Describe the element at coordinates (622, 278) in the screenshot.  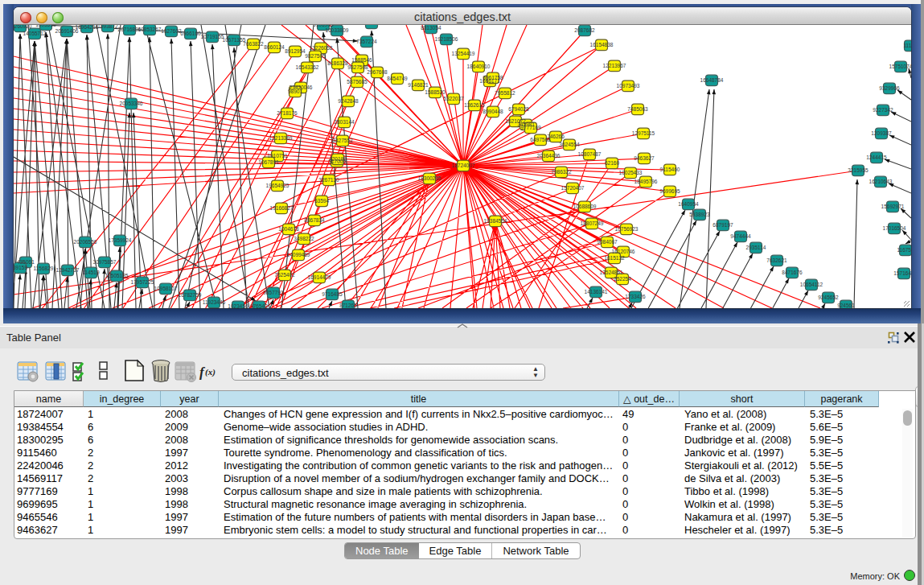
I see `svg-text: 252254` at that location.